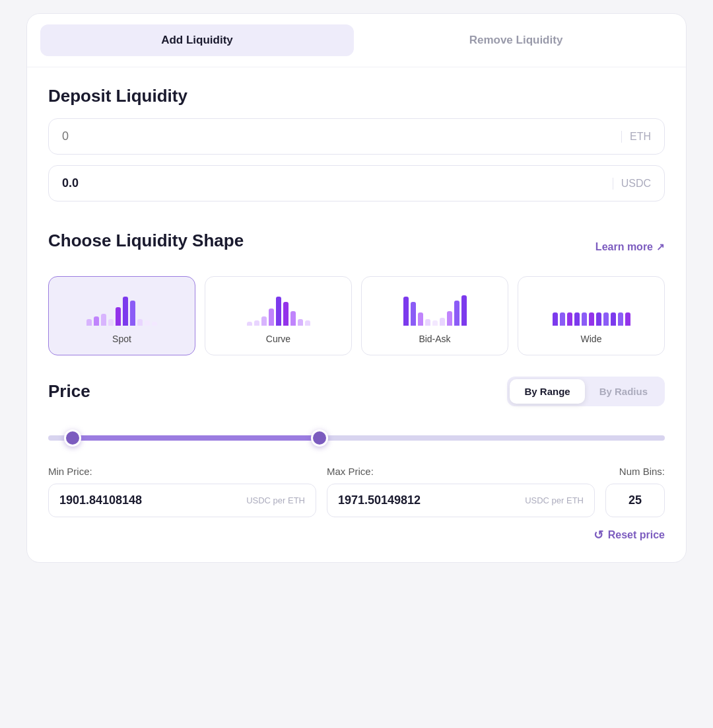 This screenshot has width=713, height=728. What do you see at coordinates (635, 491) in the screenshot?
I see `bins-group: Num Bins: 25` at bounding box center [635, 491].